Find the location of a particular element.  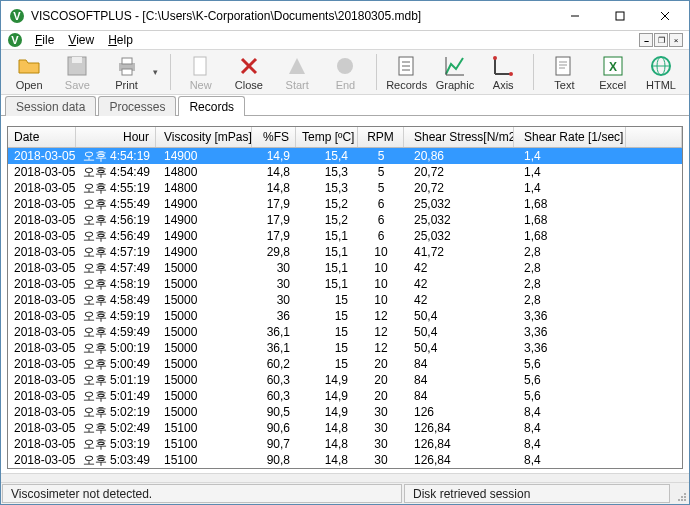

table-row: 2018-03-05오후 5:02:491510090,614,830126,8… is located at coordinates (345, 428).